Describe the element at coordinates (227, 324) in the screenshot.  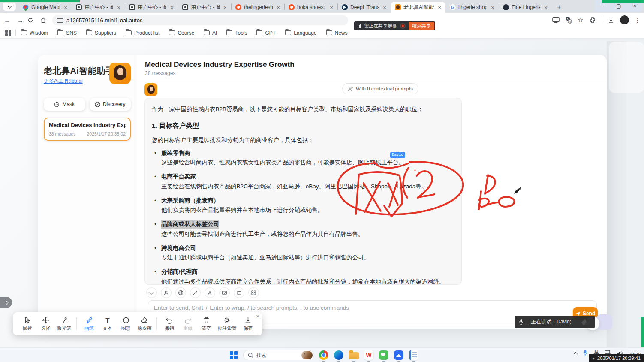
I see `tool-settings: 批注设置` at that location.